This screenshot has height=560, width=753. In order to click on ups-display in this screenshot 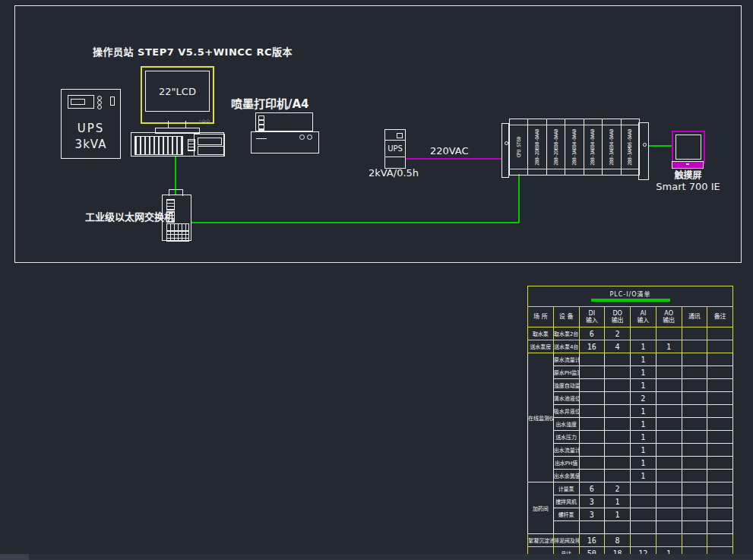, I will do `click(81, 102)`.